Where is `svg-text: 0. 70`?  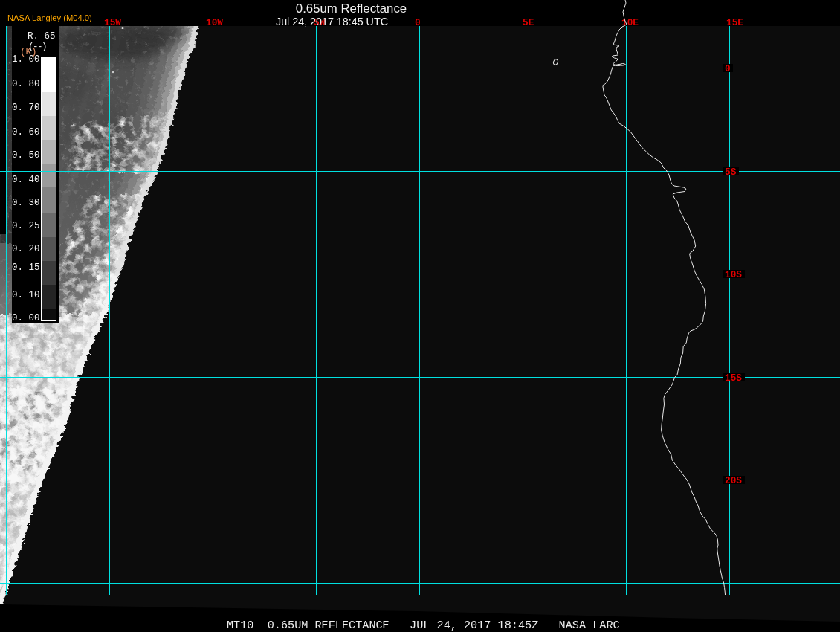 svg-text: 0. 70 is located at coordinates (26, 108).